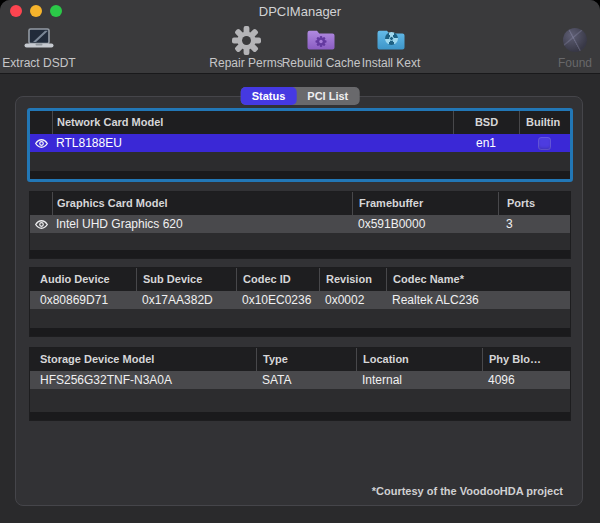 This screenshot has height=523, width=600. What do you see at coordinates (252, 143) in the screenshot?
I see `cell-model: RTL8188EU` at bounding box center [252, 143].